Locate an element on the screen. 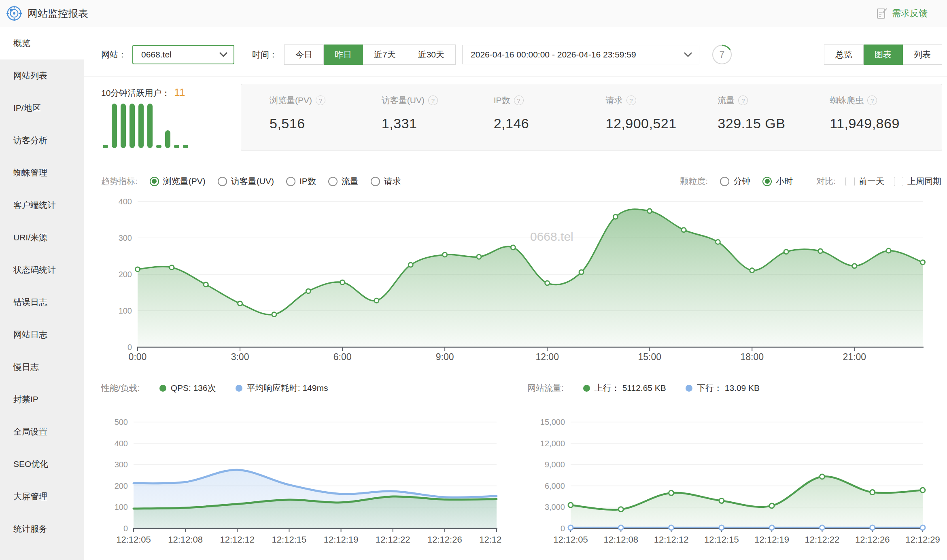 This screenshot has width=947, height=560. sidebar-nav: 概览网站列表IP/地区访客分析蜘蛛管理客户端统计URI/来源状态码统计错误日志网… is located at coordinates (42, 294).